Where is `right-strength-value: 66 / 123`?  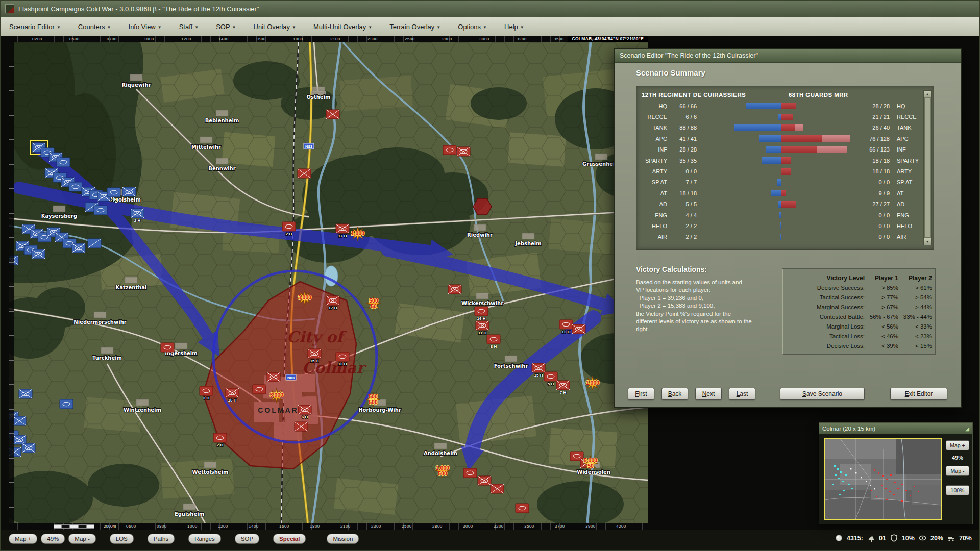
right-strength-value: 66 / 123 is located at coordinates (877, 149).